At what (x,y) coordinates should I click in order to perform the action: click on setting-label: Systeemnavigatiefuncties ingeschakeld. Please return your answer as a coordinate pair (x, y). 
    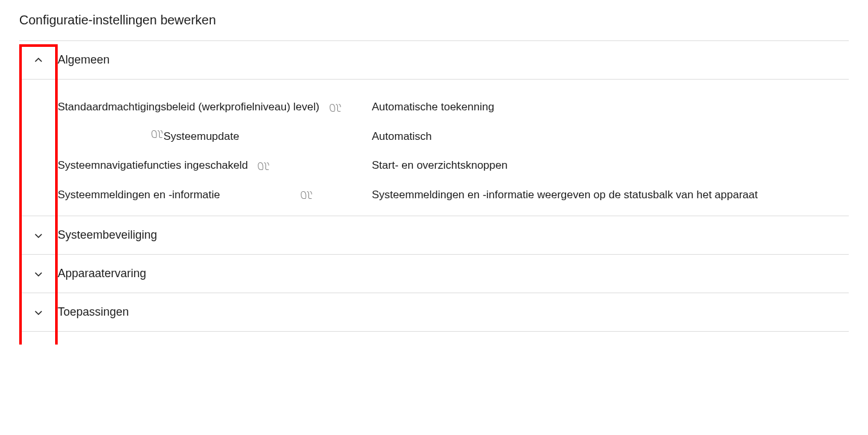
    Looking at the image, I should click on (164, 166).